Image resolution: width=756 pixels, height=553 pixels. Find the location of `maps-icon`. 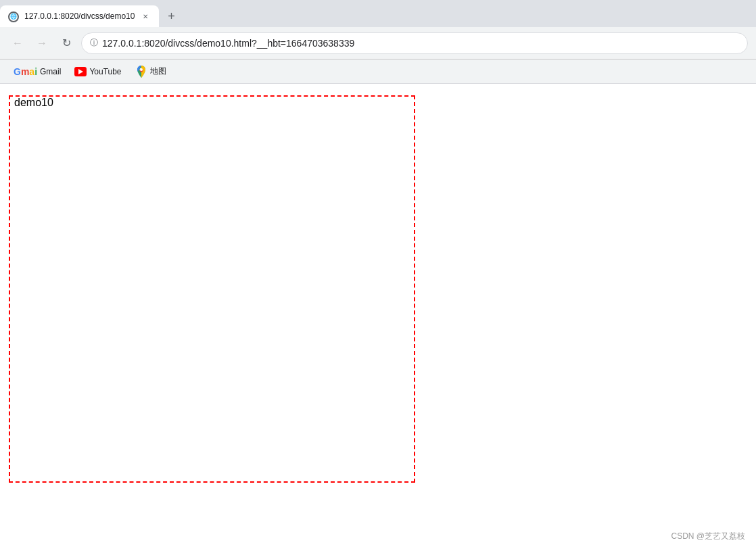

maps-icon is located at coordinates (141, 72).